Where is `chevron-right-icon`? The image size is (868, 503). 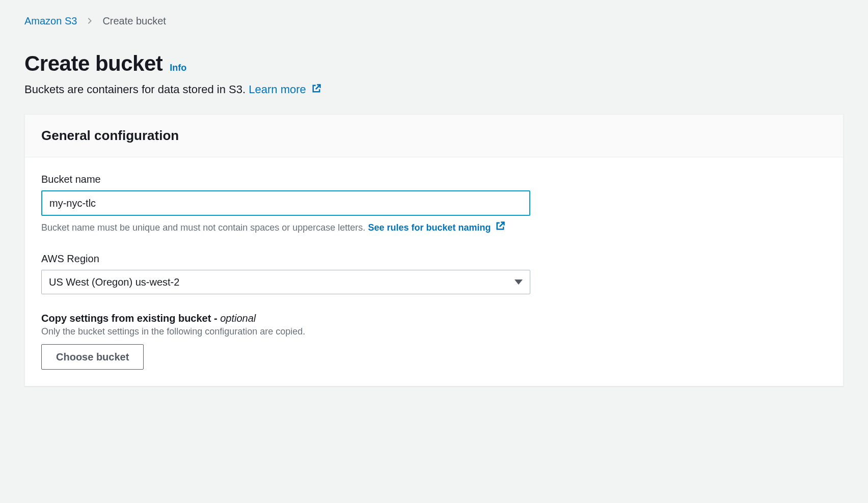
chevron-right-icon is located at coordinates (90, 21).